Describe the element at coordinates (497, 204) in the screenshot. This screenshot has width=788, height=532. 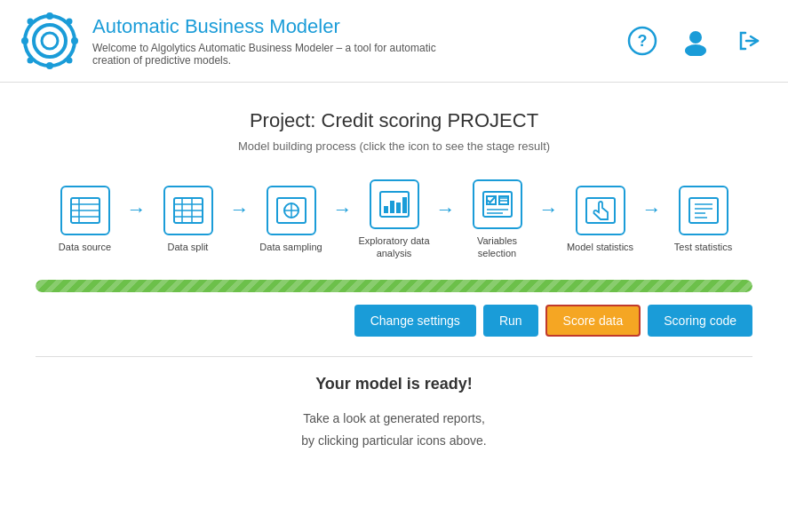
I see `variables-icon` at that location.